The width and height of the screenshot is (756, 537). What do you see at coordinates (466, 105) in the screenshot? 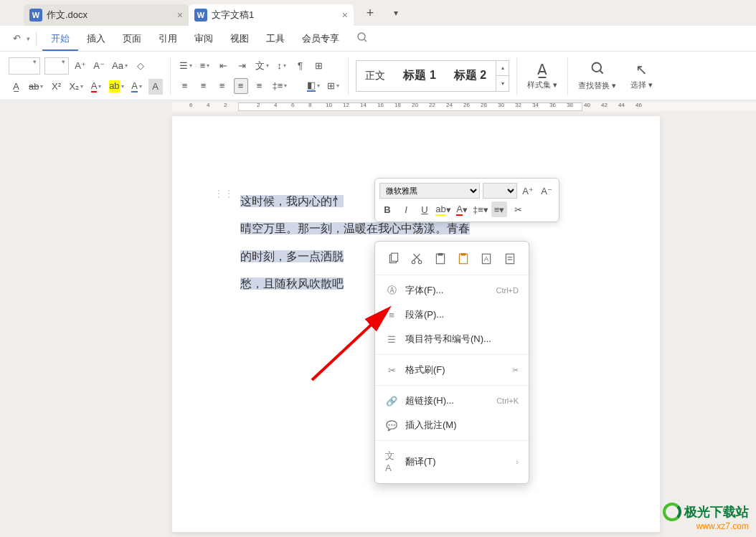
I see `ruler-mark: 26` at bounding box center [466, 105].